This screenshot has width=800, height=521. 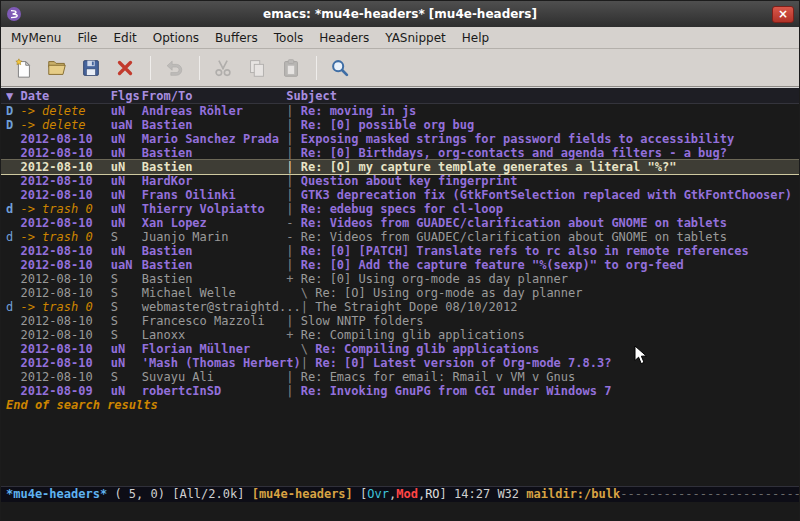 What do you see at coordinates (400, 349) in the screenshot?
I see `message-row: 2012-08-10uNFlorian Müllner \ Re: Compil…` at bounding box center [400, 349].